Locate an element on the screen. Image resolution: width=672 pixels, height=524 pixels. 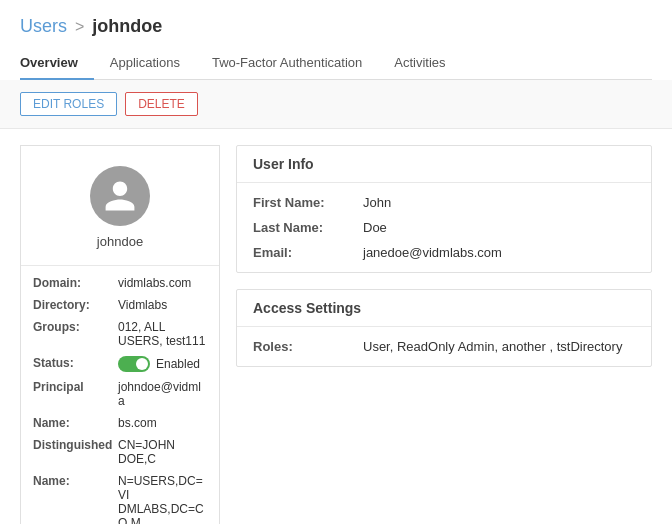
name-value: bs.com is located at coordinates (138, 423).